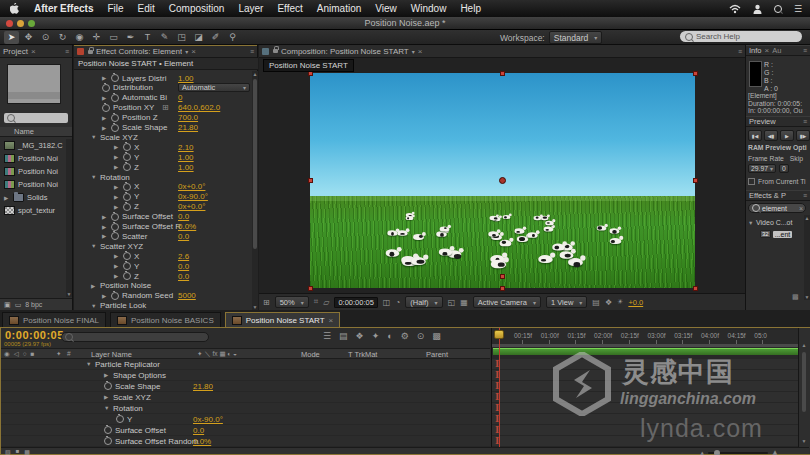  What do you see at coordinates (163, 207) in the screenshot?
I see `effect-property-row: ▶Z0x+0.0°` at bounding box center [163, 207].